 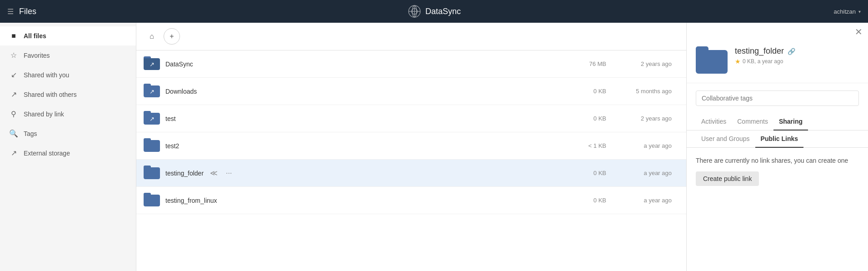 I want to click on header-right: achitzan ▾, so click(x=847, y=12).